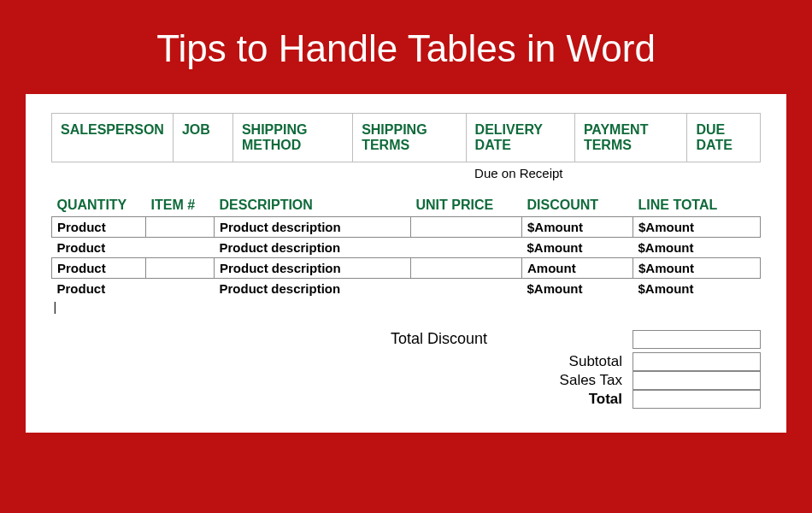 The width and height of the screenshot is (812, 513). I want to click on hdr-job: JOB, so click(203, 139).